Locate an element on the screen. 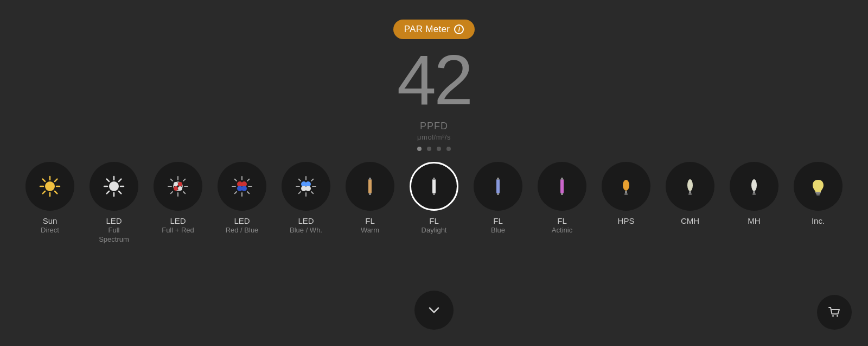  light-sublabel-fl-blue: Blue is located at coordinates (498, 230).